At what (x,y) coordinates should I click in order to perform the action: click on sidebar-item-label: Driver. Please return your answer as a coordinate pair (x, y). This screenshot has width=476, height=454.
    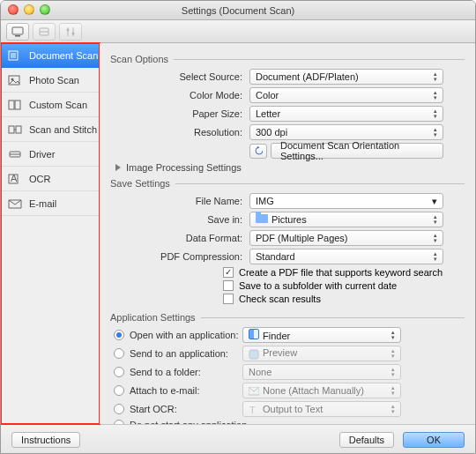
    Looking at the image, I should click on (42, 154).